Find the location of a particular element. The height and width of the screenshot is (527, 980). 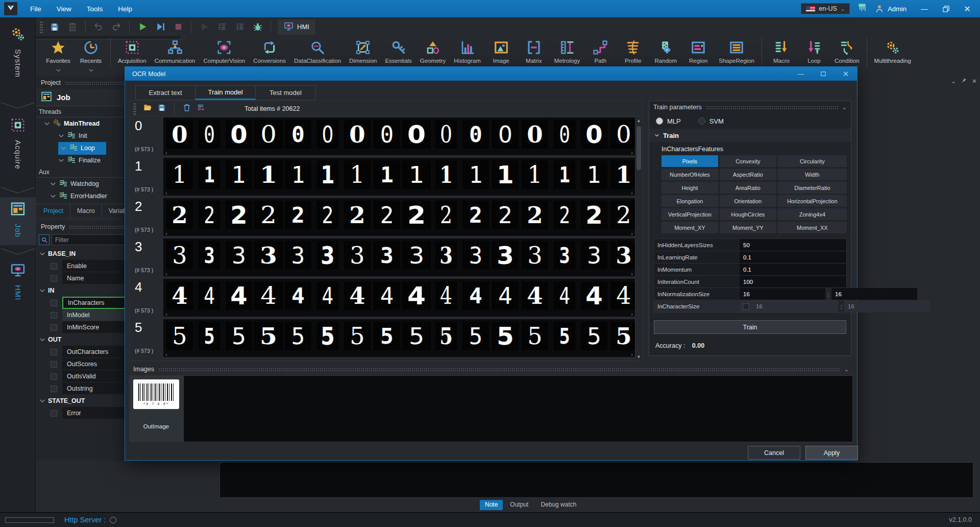

dialog-titlebar: OCR Model — ✕ is located at coordinates (491, 74).